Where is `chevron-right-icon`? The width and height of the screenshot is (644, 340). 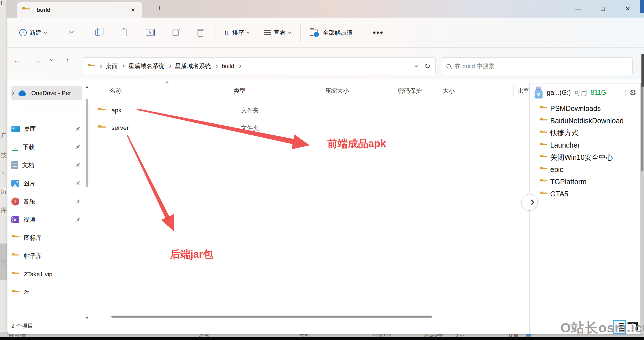
chevron-right-icon is located at coordinates (531, 202).